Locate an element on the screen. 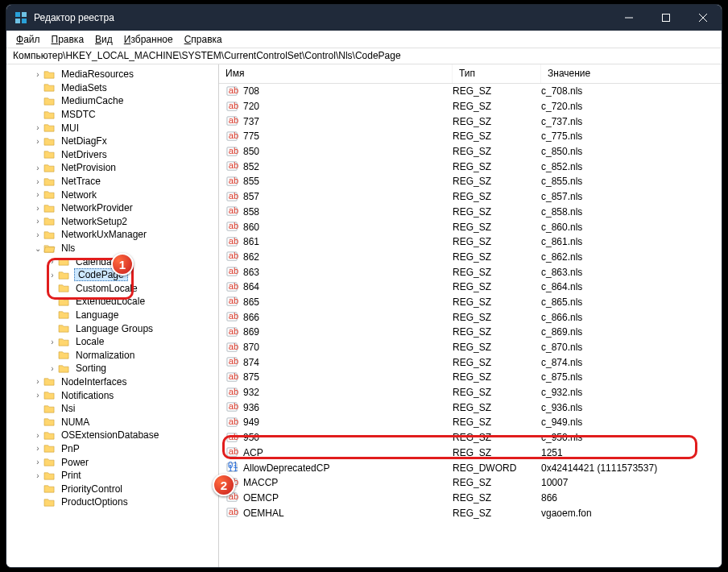  tree-item-language-groups: Language Groups is located at coordinates (113, 329).